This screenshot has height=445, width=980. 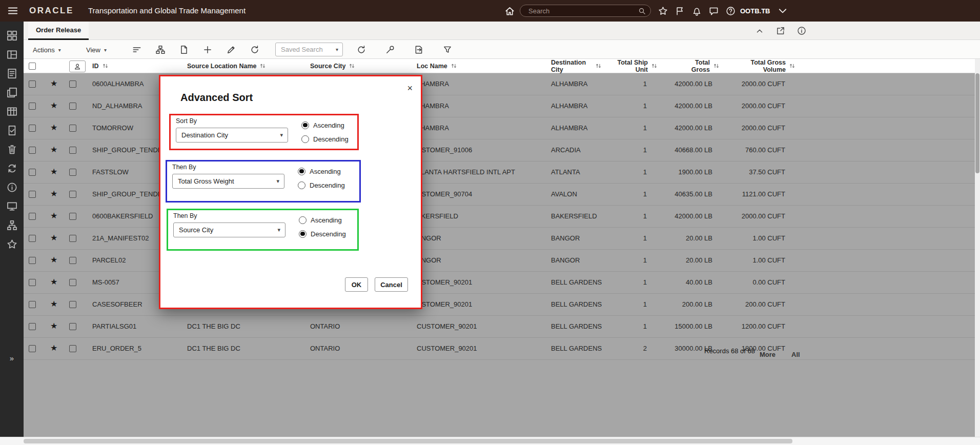 I want to click on user-menu-label: OOTB.TB, so click(x=756, y=11).